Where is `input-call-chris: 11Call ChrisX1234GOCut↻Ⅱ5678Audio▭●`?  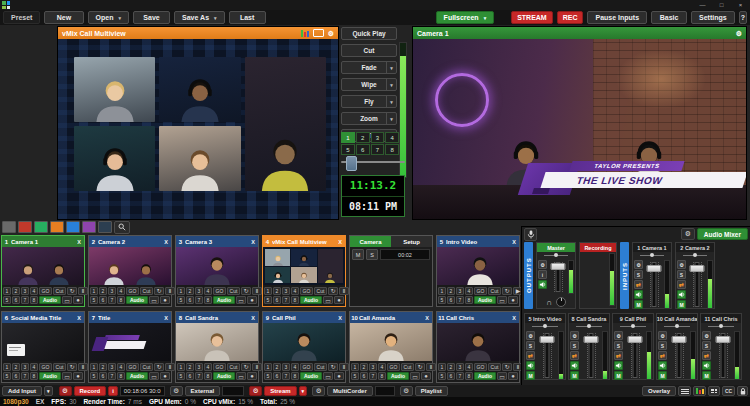 input-call-chris: 11Call ChrisX1234GOCut↻Ⅱ5678Audio▭● is located at coordinates (478, 347).